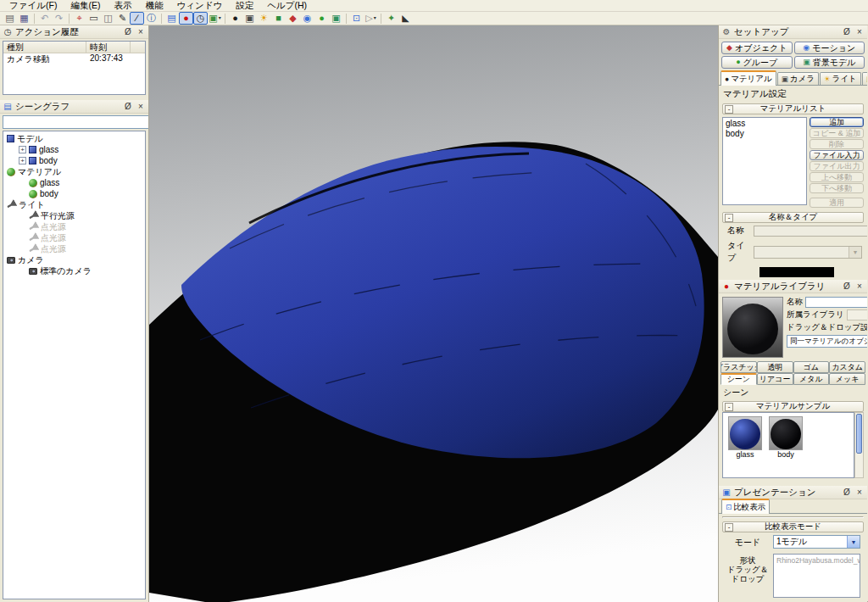  Describe the element at coordinates (837, 122) in the screenshot. I see `button-追加: 追加` at that location.